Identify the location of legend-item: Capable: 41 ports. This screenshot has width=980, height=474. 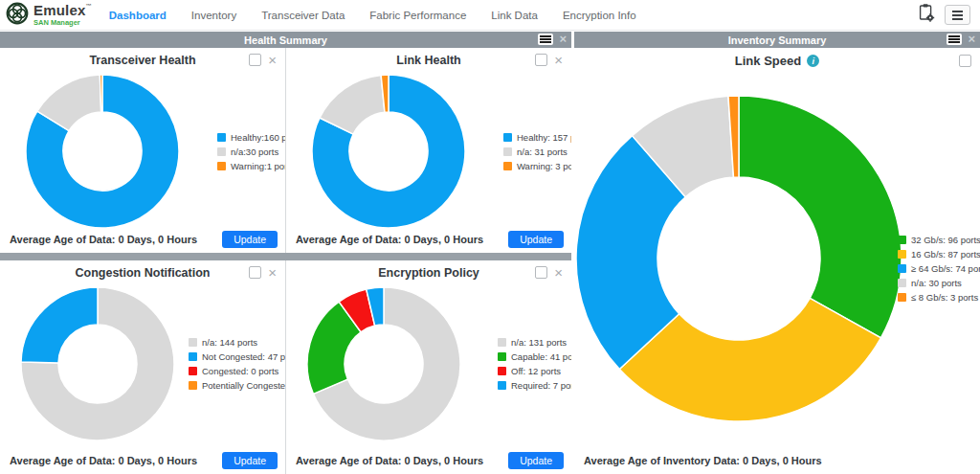
(534, 356).